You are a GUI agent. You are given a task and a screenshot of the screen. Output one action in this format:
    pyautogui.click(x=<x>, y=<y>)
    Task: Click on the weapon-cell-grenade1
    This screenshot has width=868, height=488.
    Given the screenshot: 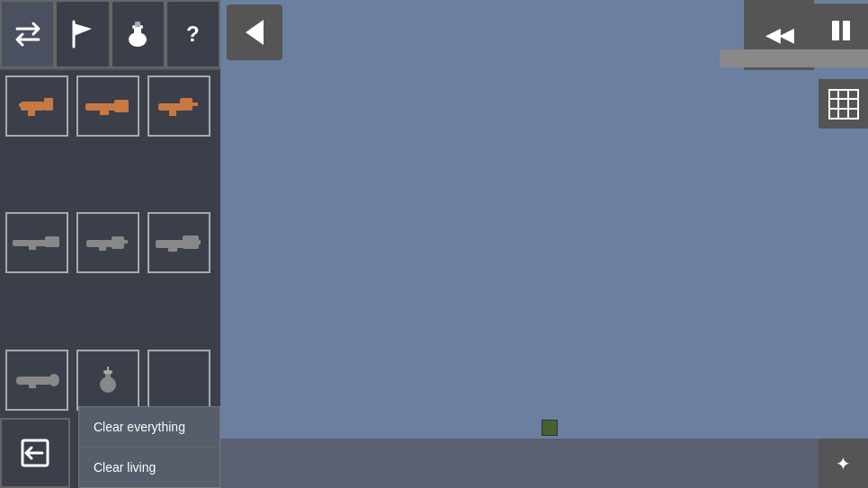 What is the action you would take?
    pyautogui.click(x=108, y=380)
    